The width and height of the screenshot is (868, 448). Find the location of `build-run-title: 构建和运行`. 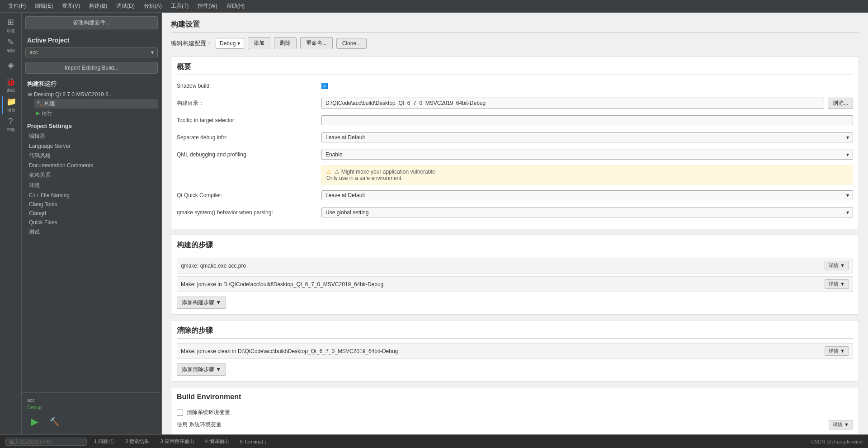

build-run-title: 构建和运行 is located at coordinates (91, 83).